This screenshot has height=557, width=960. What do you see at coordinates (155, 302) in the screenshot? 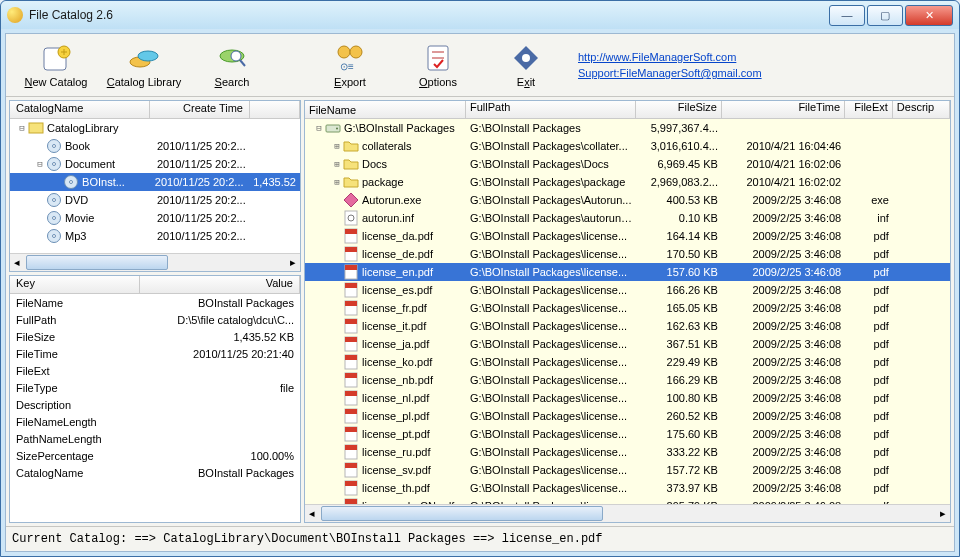
I see `property-row: FileNameBOInstall Packages` at bounding box center [155, 302].